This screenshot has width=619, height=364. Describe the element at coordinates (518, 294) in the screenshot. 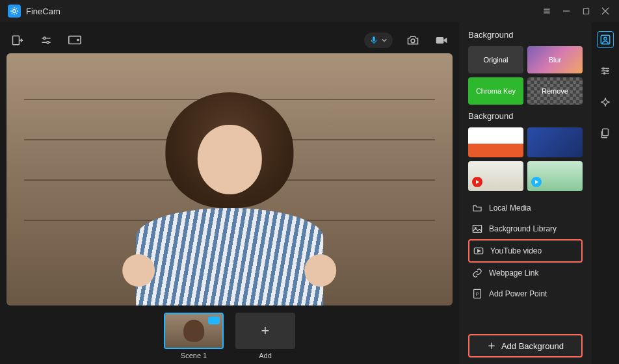

I see `source-label: Add Power Point` at that location.